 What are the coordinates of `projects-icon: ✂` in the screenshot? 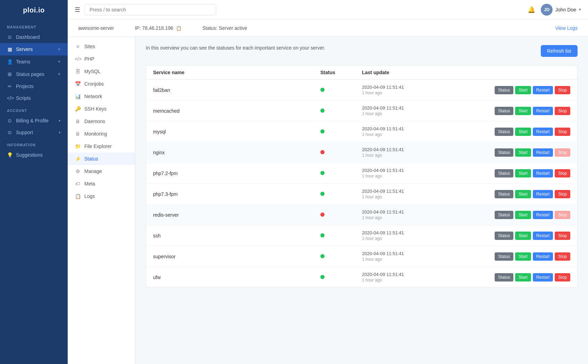 It's located at (10, 86).